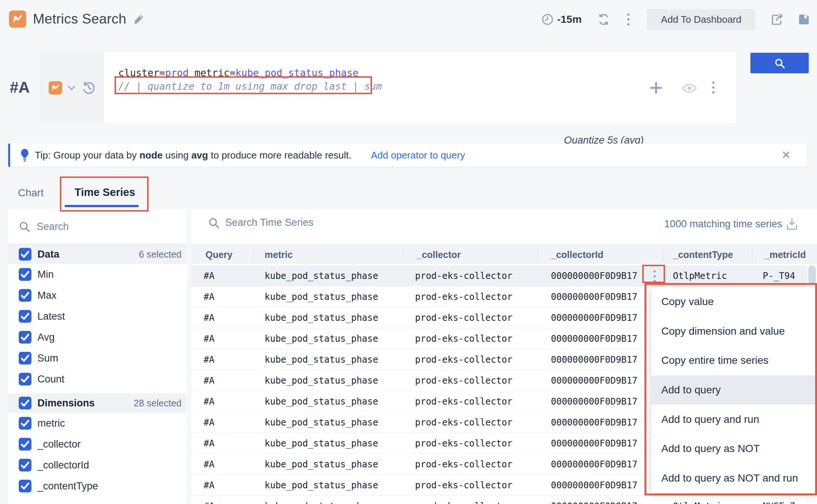  Describe the element at coordinates (734, 449) in the screenshot. I see `context-menu-item: Add to query as NOT` at that location.